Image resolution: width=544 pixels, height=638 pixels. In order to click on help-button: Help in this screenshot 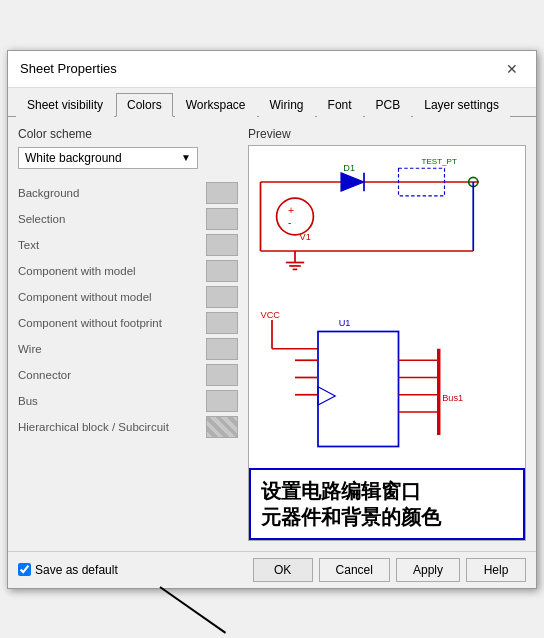, I will do `click(496, 570)`.